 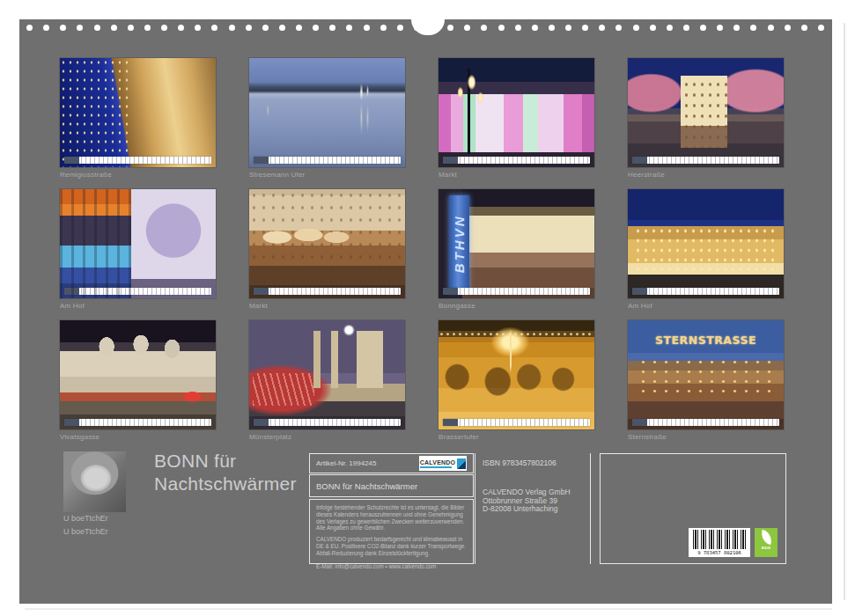 I want to click on calvendo-logo-text-wrap: CALVENDO, so click(x=438, y=464).